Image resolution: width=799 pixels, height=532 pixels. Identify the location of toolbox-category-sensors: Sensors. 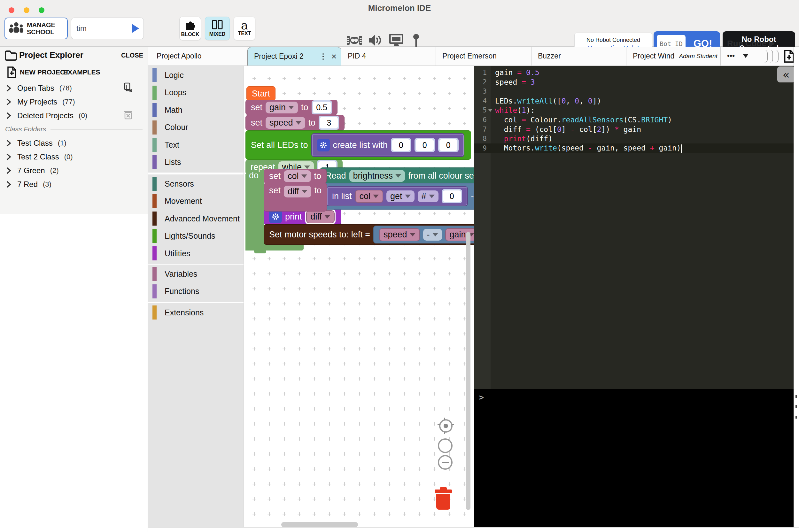
(196, 184).